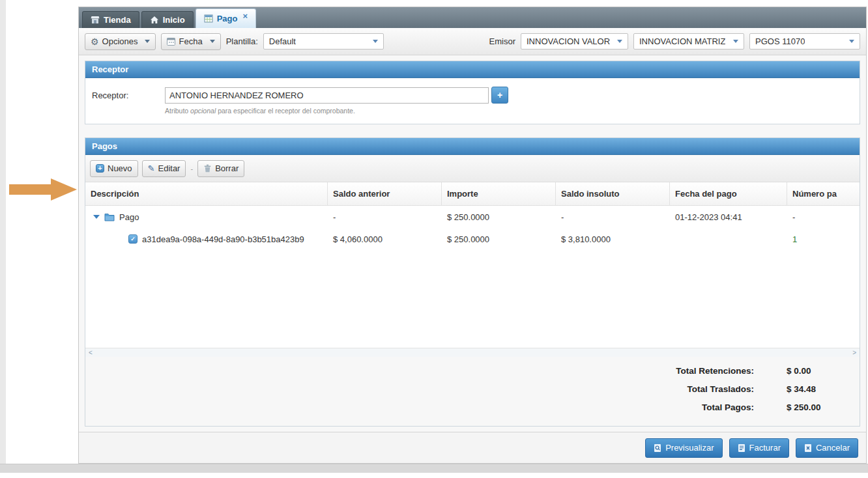 This screenshot has height=478, width=868. What do you see at coordinates (221, 169) in the screenshot?
I see `borrar-button: Borrar` at bounding box center [221, 169].